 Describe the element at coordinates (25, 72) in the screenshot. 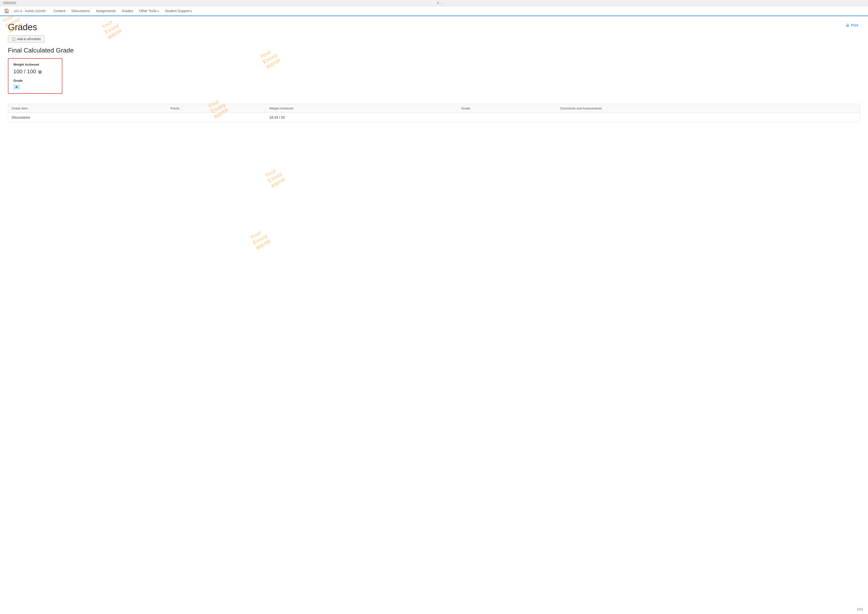

I see `weight-value: 100 / 100` at that location.